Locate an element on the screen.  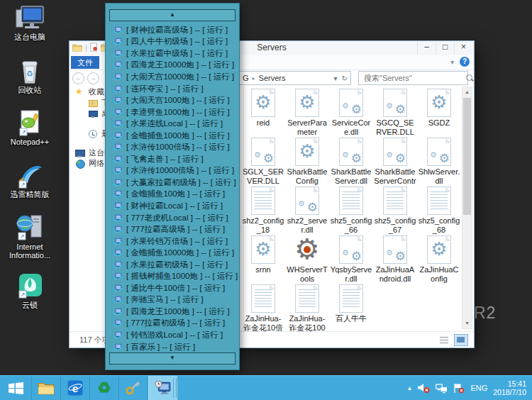
file-item: ⚙ ⚙ SGLX_SERVER.DLL is located at coordinates (263, 162).